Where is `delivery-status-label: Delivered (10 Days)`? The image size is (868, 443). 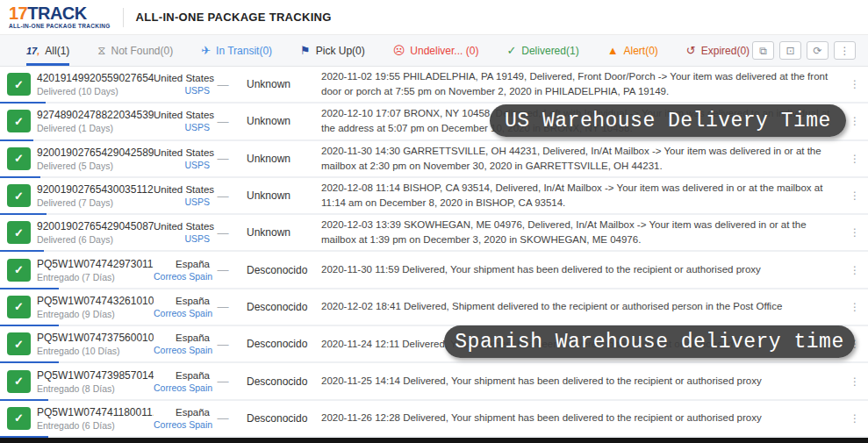
delivery-status-label: Delivered (10 Days) is located at coordinates (95, 91).